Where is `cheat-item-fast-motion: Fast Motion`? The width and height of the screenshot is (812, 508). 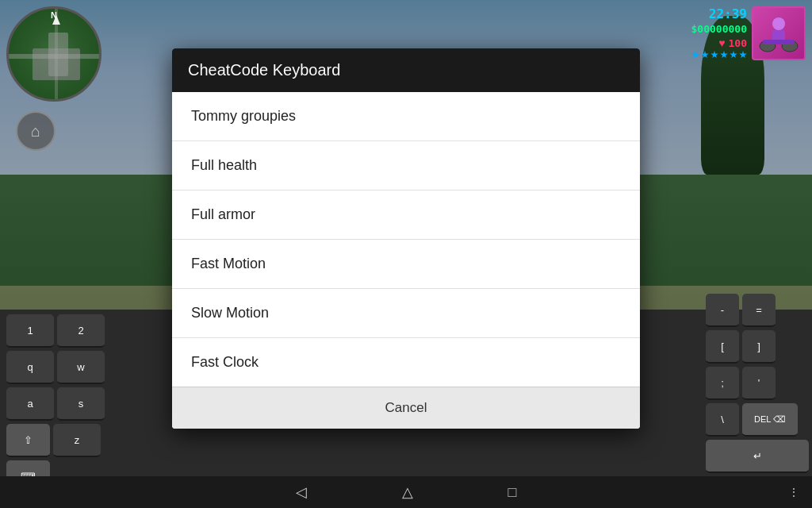 cheat-item-fast-motion: Fast Motion is located at coordinates (406, 264).